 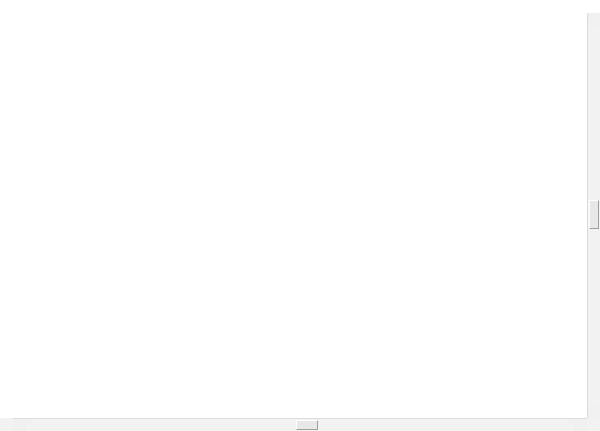 What do you see at coordinates (594, 20) in the screenshot?
I see `scroll-up-button` at bounding box center [594, 20].